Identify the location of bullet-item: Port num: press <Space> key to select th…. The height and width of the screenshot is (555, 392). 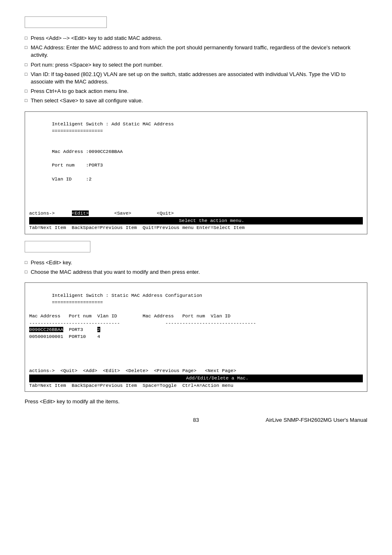
(196, 65).